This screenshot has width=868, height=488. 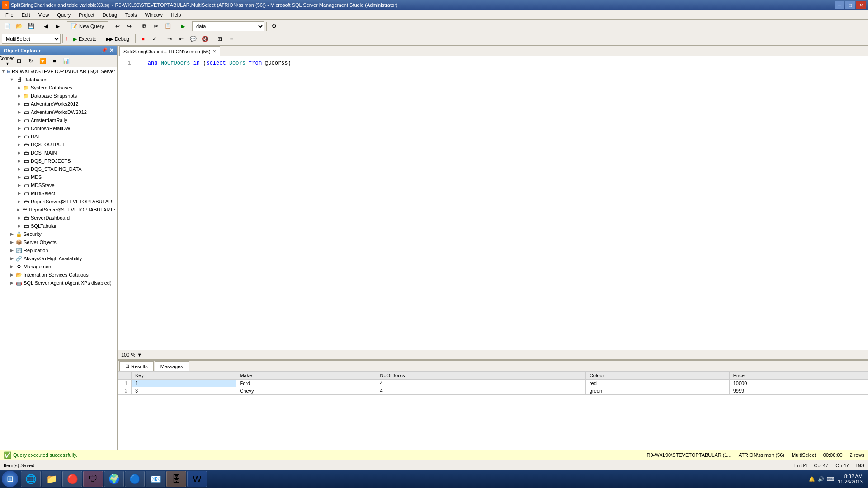 I want to click on outdent-button: ⇤, so click(x=181, y=39).